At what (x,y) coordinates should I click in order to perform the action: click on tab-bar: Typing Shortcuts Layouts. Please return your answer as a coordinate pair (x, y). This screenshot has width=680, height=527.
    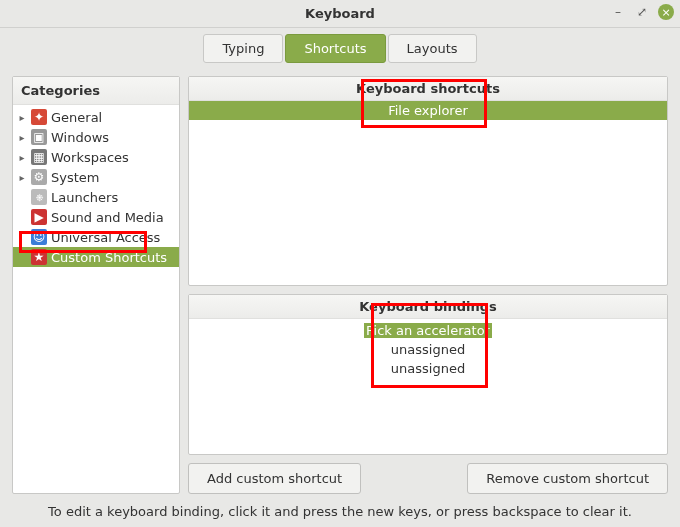
    Looking at the image, I should click on (340, 48).